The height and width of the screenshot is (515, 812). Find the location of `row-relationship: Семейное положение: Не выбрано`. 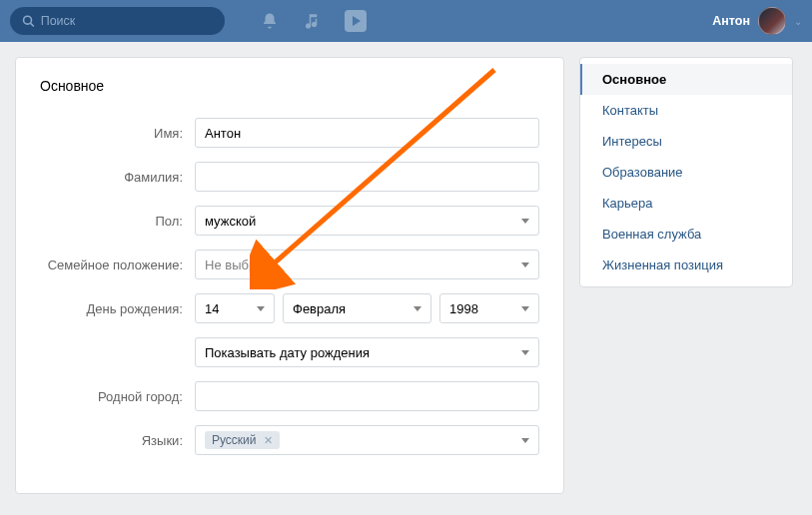

row-relationship: Семейное положение: Не выбрано is located at coordinates (290, 264).